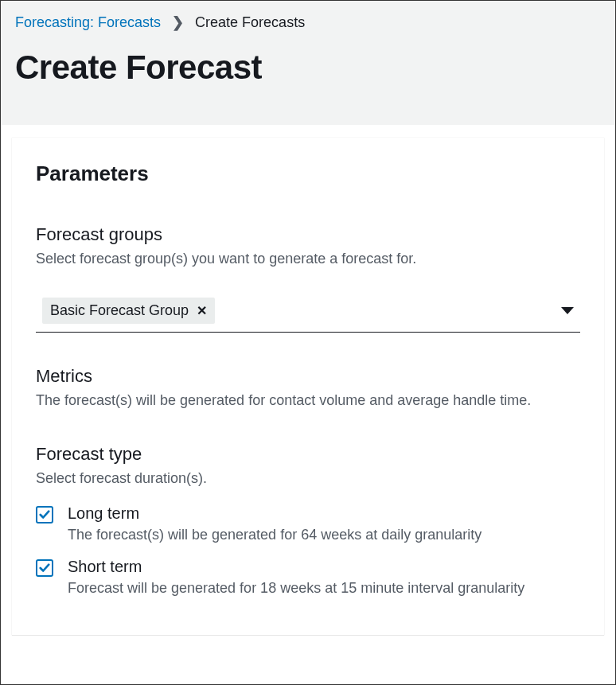 Image resolution: width=616 pixels, height=685 pixels. Describe the element at coordinates (308, 376) in the screenshot. I see `metrics-label: Metrics` at that location.